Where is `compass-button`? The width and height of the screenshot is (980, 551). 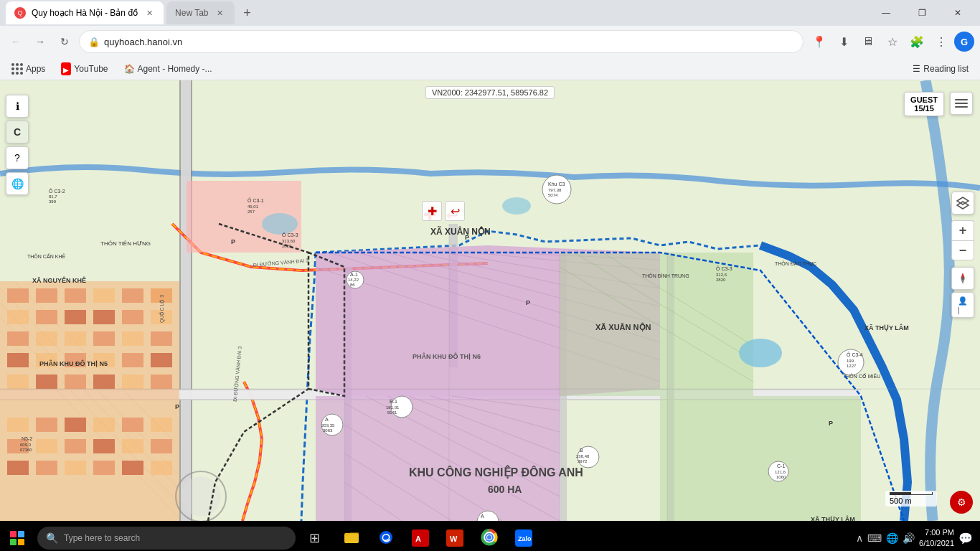
compass-button is located at coordinates (963, 278).